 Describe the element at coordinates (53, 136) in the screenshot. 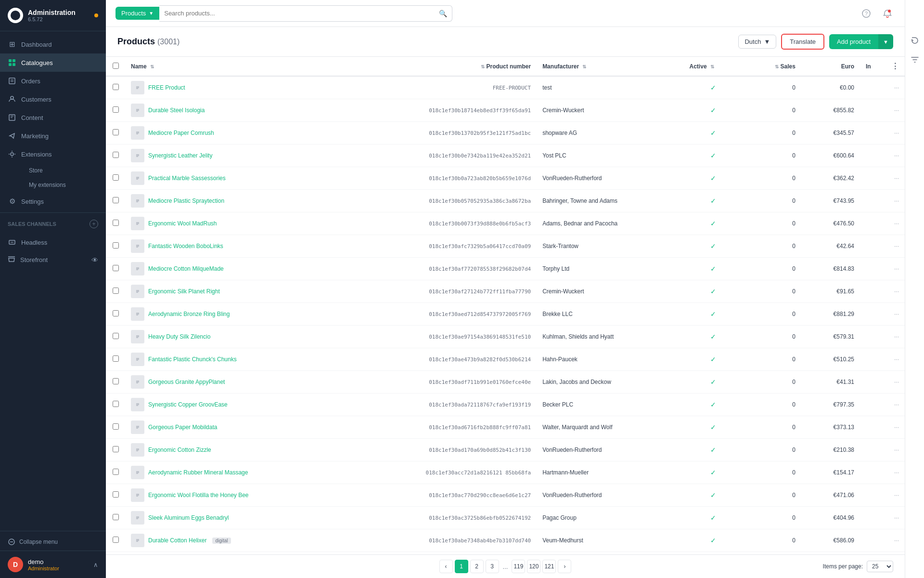

I see `sidebar-item-marketing: Marketing` at that location.